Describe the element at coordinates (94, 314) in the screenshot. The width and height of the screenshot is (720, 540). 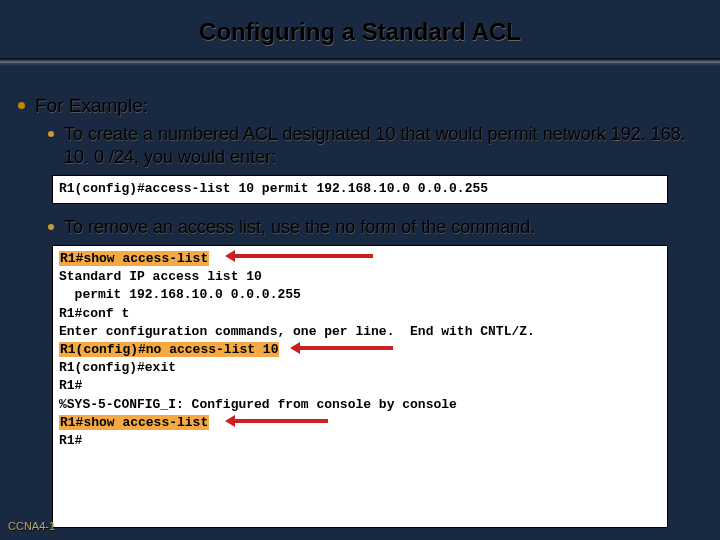
I see `code-line: R1#conf t` at that location.